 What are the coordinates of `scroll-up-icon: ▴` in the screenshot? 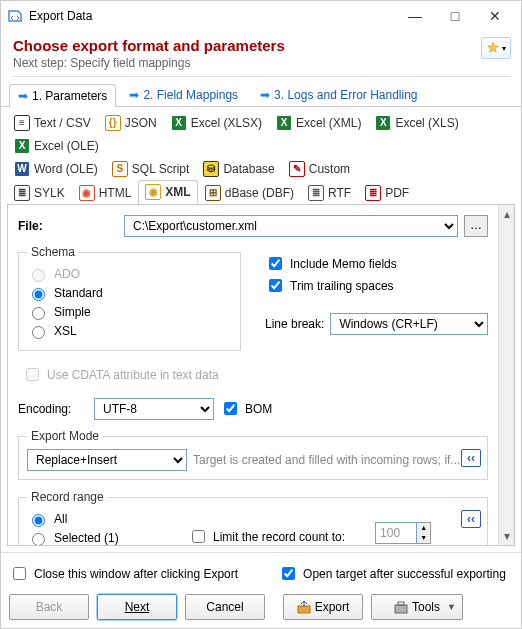 It's located at (507, 214).